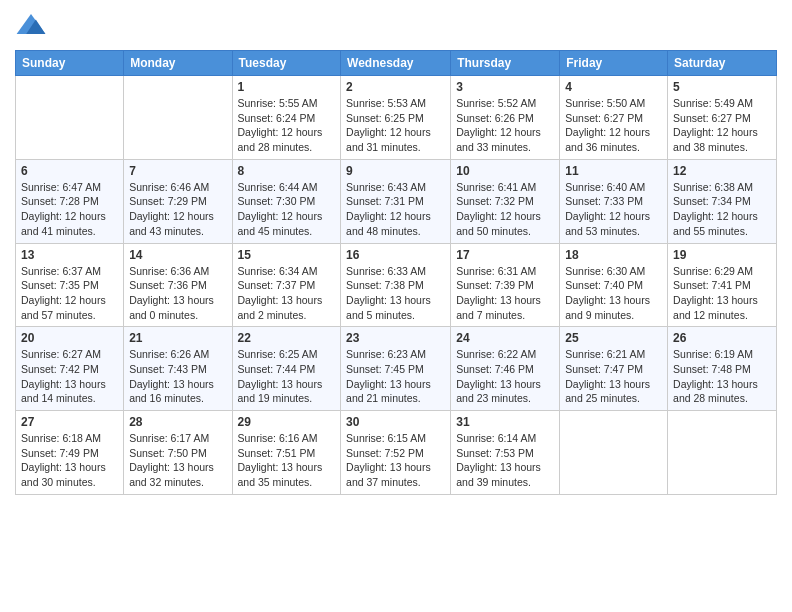  I want to click on calendar-day-cell: 30Sunrise: 6:15 AMSunset: 7:52 PMDayligh…, so click(396, 453).